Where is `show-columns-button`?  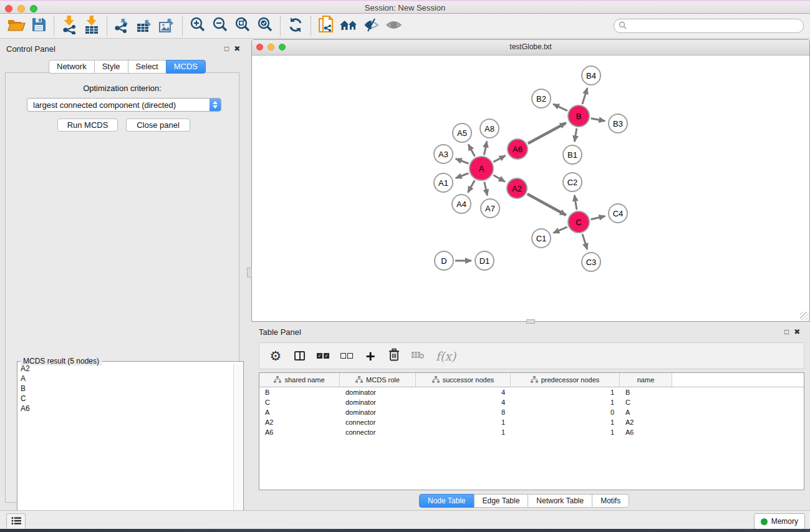
show-columns-button is located at coordinates (299, 356).